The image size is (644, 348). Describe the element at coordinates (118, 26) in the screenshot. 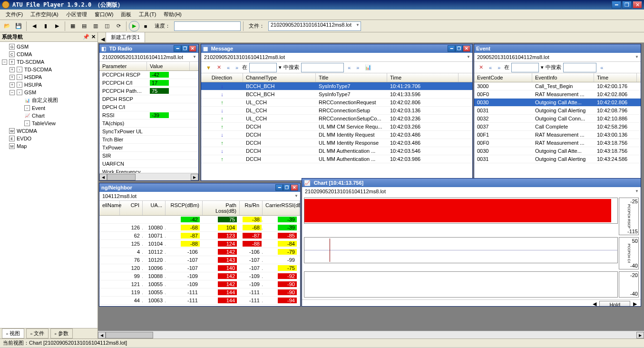

I see `tb-sync-icon: ⟳` at that location.